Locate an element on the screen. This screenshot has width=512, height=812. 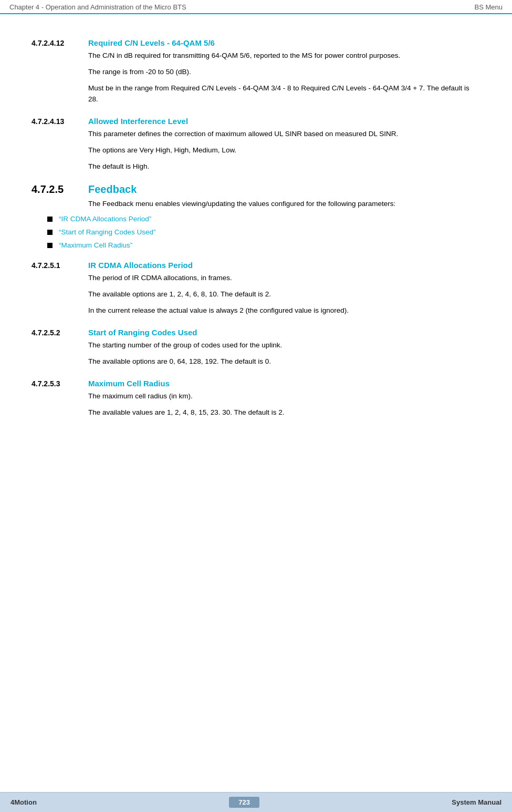
footer-page-number: 723 is located at coordinates (244, 802).